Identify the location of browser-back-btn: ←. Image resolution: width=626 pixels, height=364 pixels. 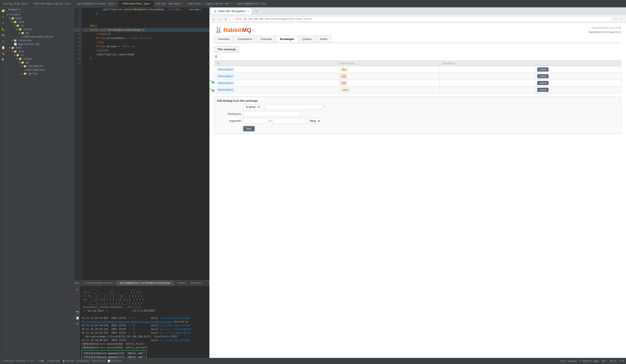
(214, 19).